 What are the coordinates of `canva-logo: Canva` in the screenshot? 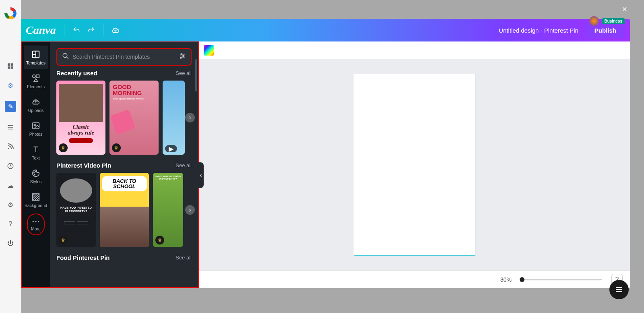 It's located at (41, 30).